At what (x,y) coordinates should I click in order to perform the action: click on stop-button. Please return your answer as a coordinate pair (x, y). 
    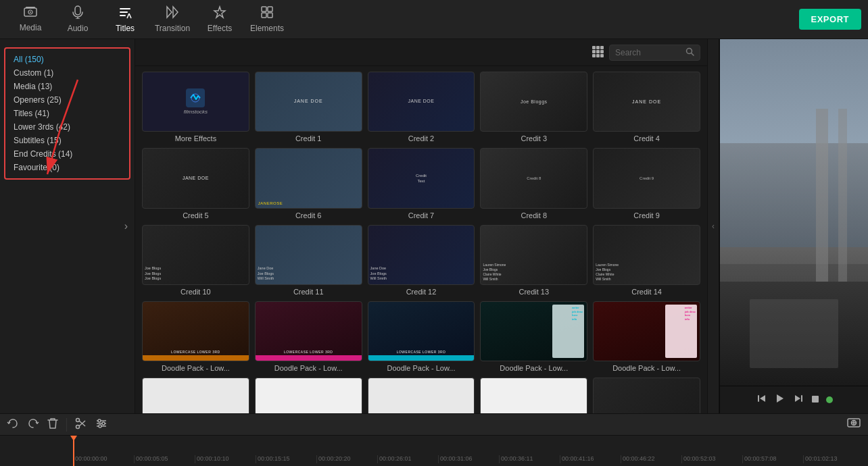
    Looking at the image, I should click on (815, 400).